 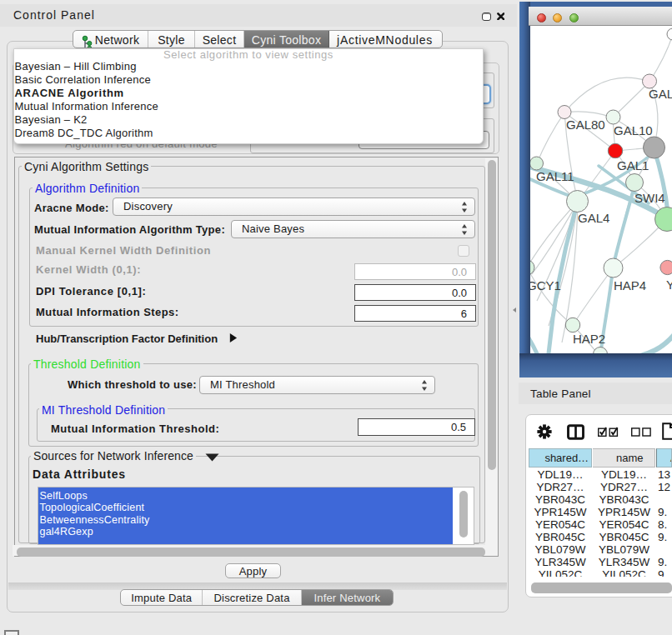 What do you see at coordinates (650, 198) in the screenshot?
I see `svg-text: SWI4` at bounding box center [650, 198].